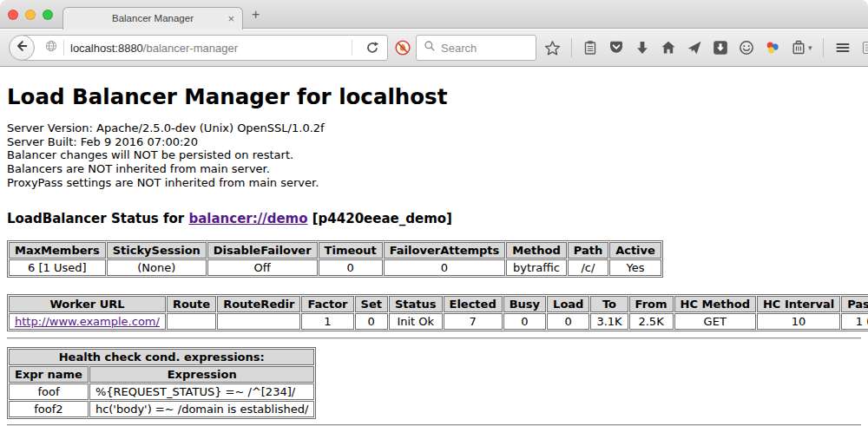 Image resolution: width=868 pixels, height=426 pixels. What do you see at coordinates (434, 14) in the screenshot?
I see `window-titlebar: Balancer Manager × +` at bounding box center [434, 14].